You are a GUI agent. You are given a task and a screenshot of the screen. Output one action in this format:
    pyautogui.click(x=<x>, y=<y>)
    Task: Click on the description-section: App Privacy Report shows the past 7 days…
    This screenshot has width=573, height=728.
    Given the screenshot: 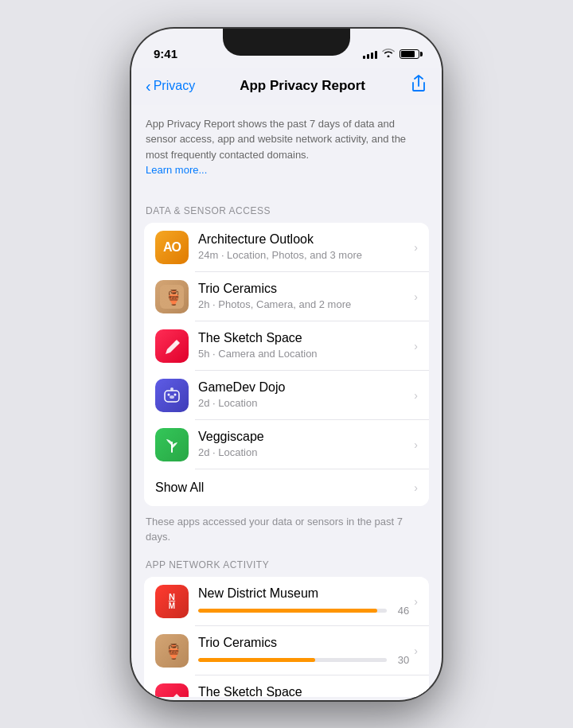 What is the action you would take?
    pyautogui.click(x=286, y=148)
    